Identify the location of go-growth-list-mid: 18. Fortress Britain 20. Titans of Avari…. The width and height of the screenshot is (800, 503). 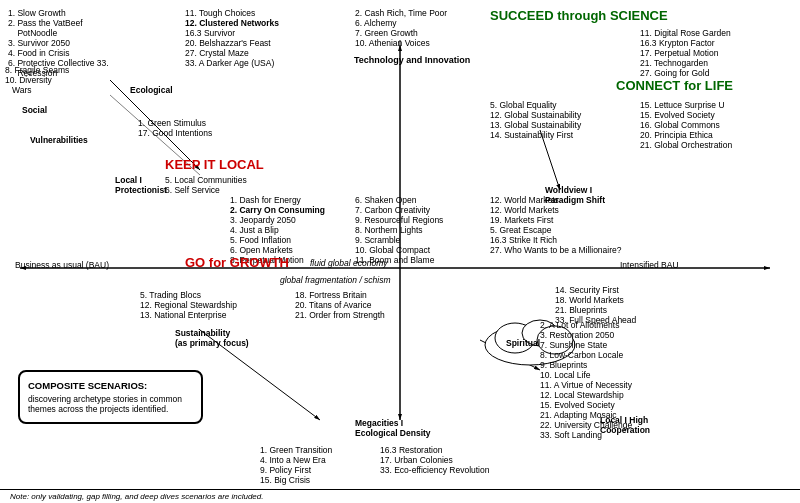
(340, 305).